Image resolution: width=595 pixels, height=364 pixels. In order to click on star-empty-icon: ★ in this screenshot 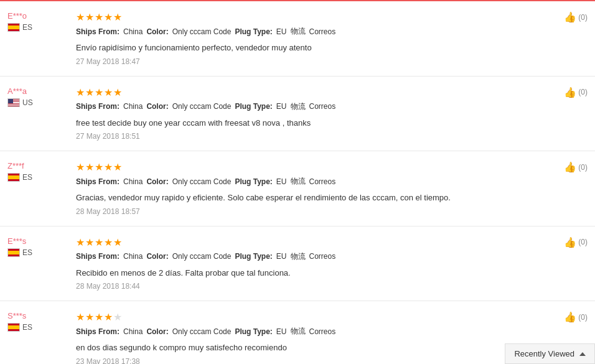, I will do `click(118, 317)`.